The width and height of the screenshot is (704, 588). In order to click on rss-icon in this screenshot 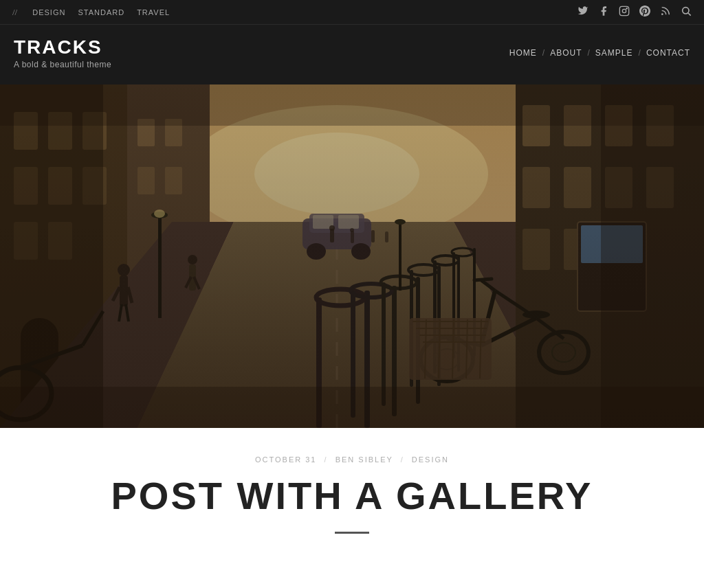, I will do `click(666, 12)`.